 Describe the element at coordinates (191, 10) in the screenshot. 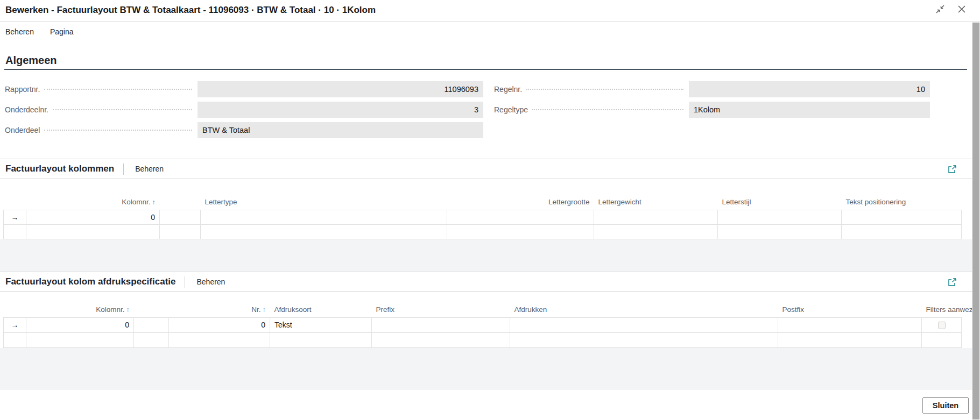

I see `dialog-title: Bewerken - Factuurlayout BTW & Totaalkaa…` at that location.